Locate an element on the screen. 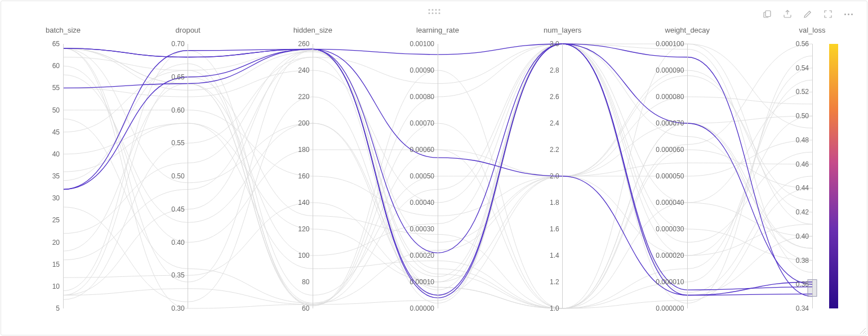 This screenshot has height=336, width=868. svg-text: 0.55 is located at coordinates (178, 143).